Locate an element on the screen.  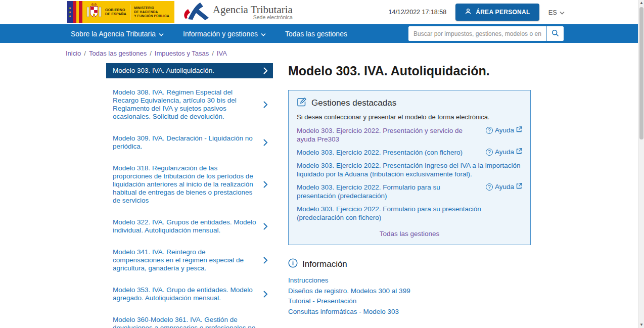
breadcrumb: Inicio/Todas las gestiones/Impuestos y T… is located at coordinates (355, 54).